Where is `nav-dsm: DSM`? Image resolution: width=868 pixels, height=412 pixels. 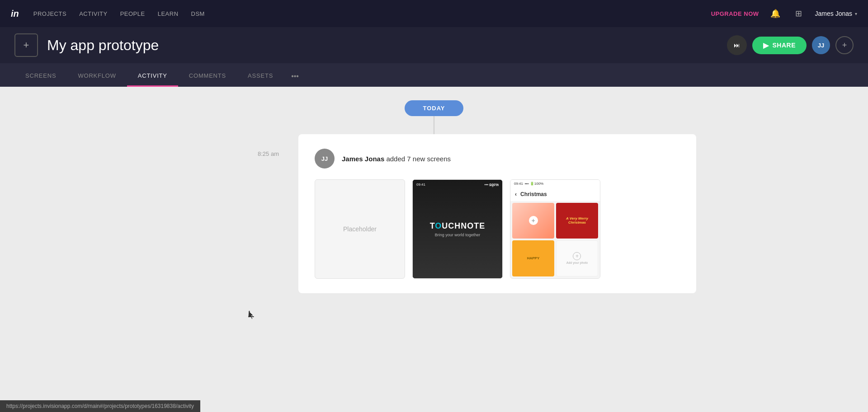
nav-dsm: DSM is located at coordinates (198, 14).